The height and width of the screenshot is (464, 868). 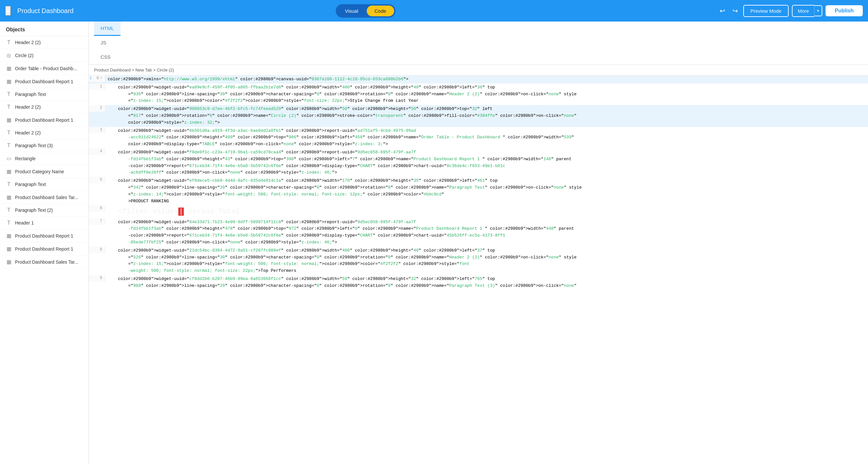 I want to click on sidebar-item-product-dashboard-2: ▦Product Dashboard Report 1, so click(x=44, y=120).